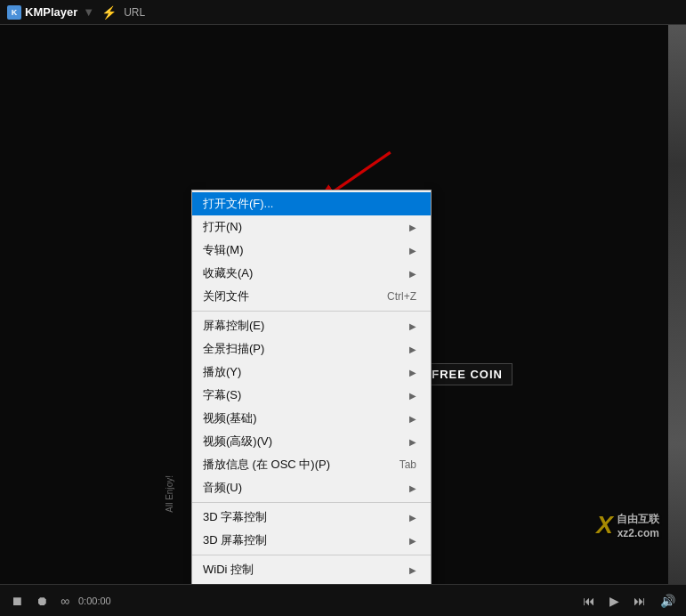  What do you see at coordinates (408, 465) in the screenshot?
I see `menu-item-shortcut-playback-info: Tab` at bounding box center [408, 465].